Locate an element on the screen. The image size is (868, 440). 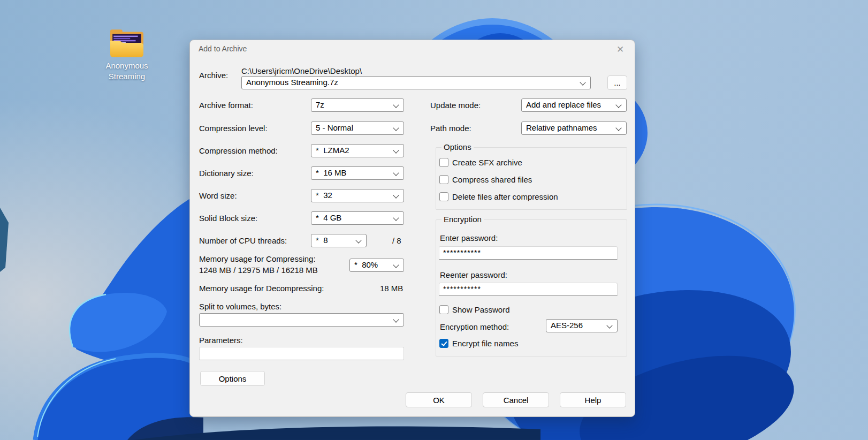
dictionary-size-label: Dictionary size: is located at coordinates (226, 173).